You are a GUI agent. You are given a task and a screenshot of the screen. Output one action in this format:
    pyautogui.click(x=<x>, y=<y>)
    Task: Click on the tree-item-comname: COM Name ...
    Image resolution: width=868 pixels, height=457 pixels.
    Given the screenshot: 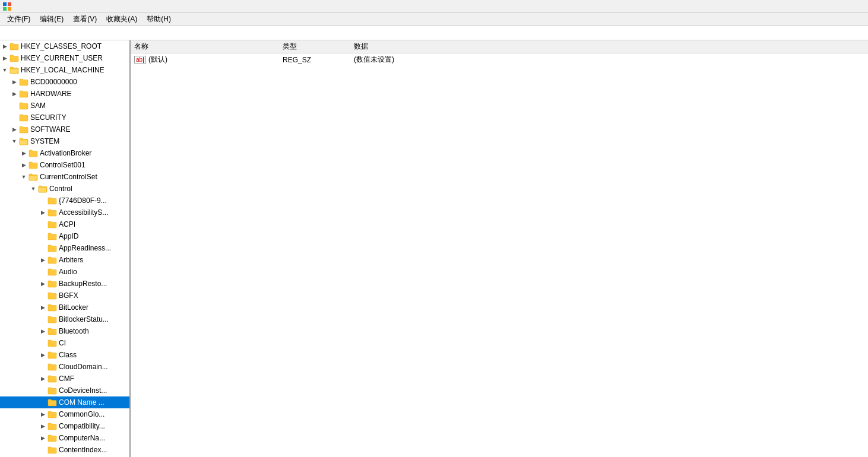 What is the action you would take?
    pyautogui.click(x=65, y=402)
    